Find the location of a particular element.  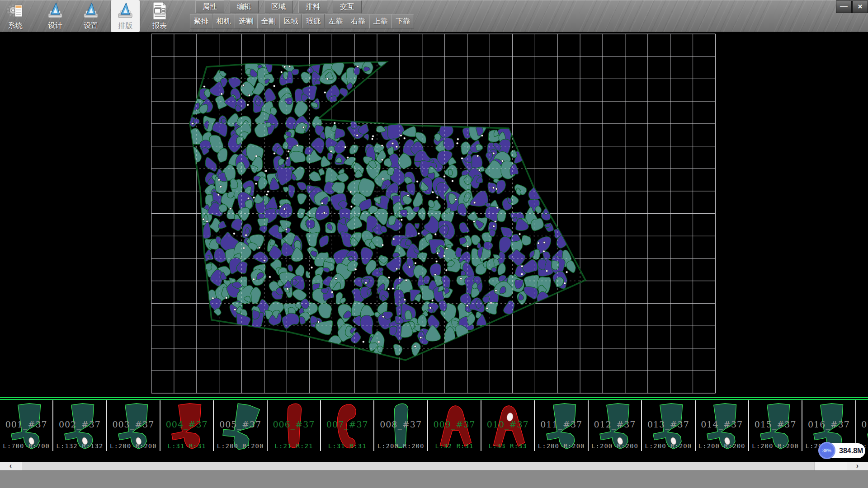

top-toolbar: 系统设计设置排版报表 属性编辑区域排料交互 聚排相机选割全割区域瑕疵左靠右靠上靠… is located at coordinates (434, 16).